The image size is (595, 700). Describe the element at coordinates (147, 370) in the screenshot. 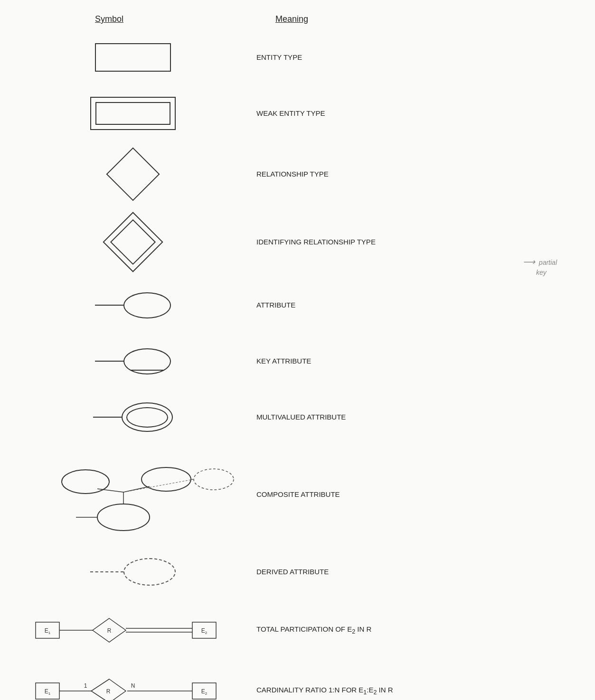

I see `key-underline` at that location.